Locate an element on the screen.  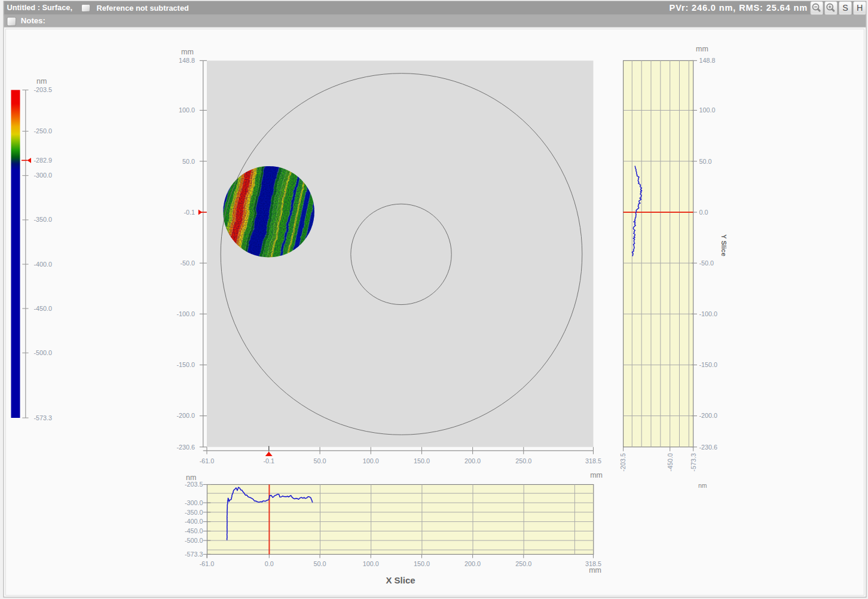
svg-text: Y Slice is located at coordinates (724, 245).